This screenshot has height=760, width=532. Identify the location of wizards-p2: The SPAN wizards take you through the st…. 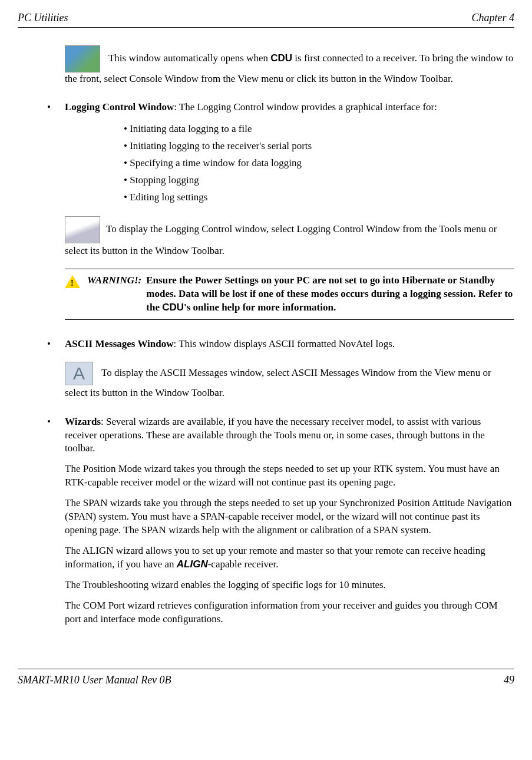
(290, 517).